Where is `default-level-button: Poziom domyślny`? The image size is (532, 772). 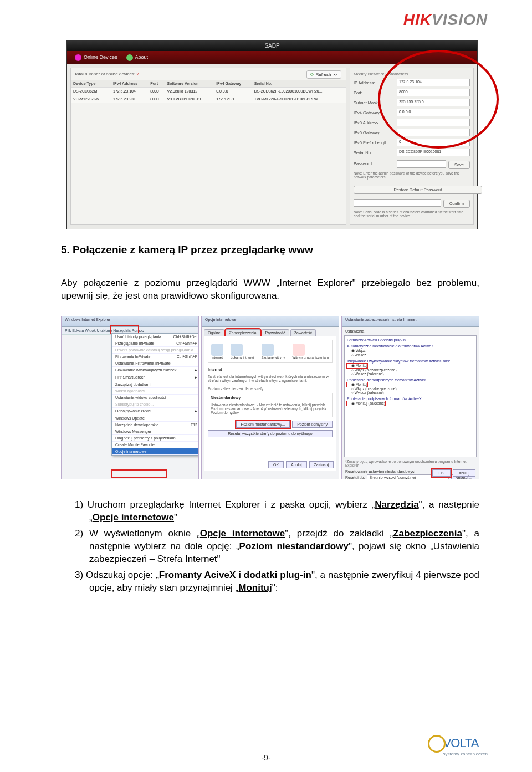 default-level-button: Poziom domyślny is located at coordinates (313, 425).